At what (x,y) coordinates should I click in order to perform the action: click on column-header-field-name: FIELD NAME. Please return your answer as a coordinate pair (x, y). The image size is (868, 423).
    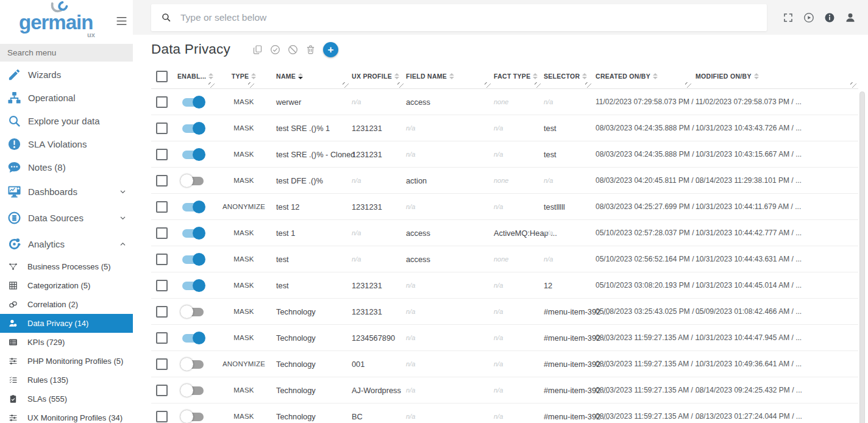
    Looking at the image, I should click on (449, 76).